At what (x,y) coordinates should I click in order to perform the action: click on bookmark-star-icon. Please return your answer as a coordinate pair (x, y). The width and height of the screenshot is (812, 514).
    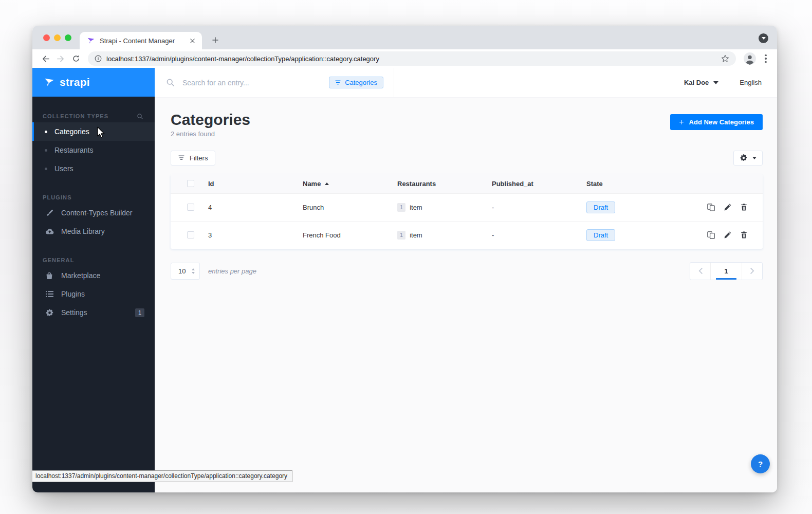
    Looking at the image, I should click on (725, 59).